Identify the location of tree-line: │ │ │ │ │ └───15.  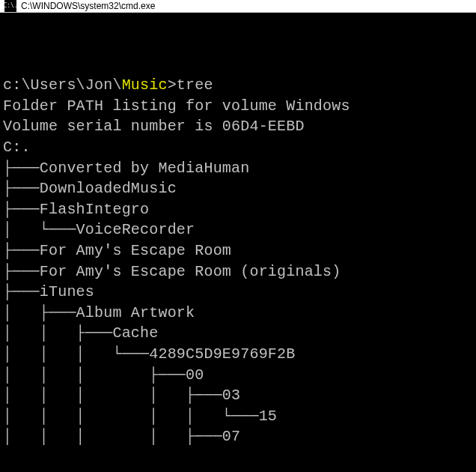
(238, 417).